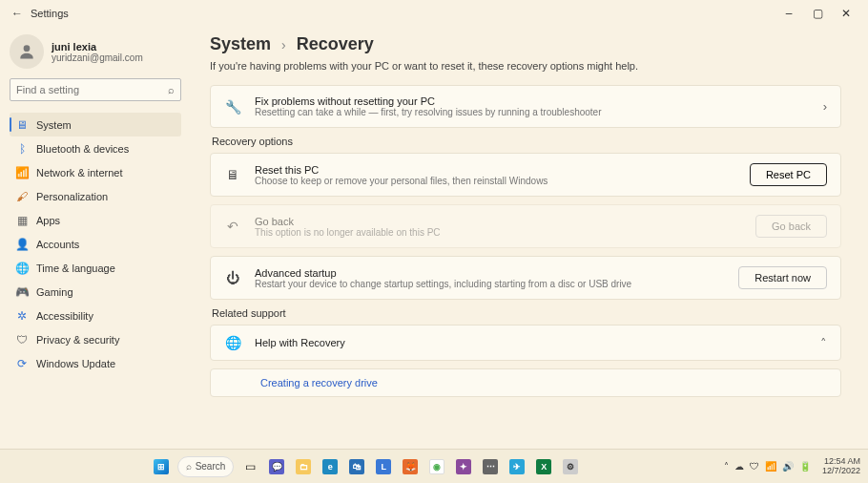 The height and width of the screenshot is (483, 868). What do you see at coordinates (233, 175) in the screenshot?
I see `reset-icon: 🖥` at bounding box center [233, 175].